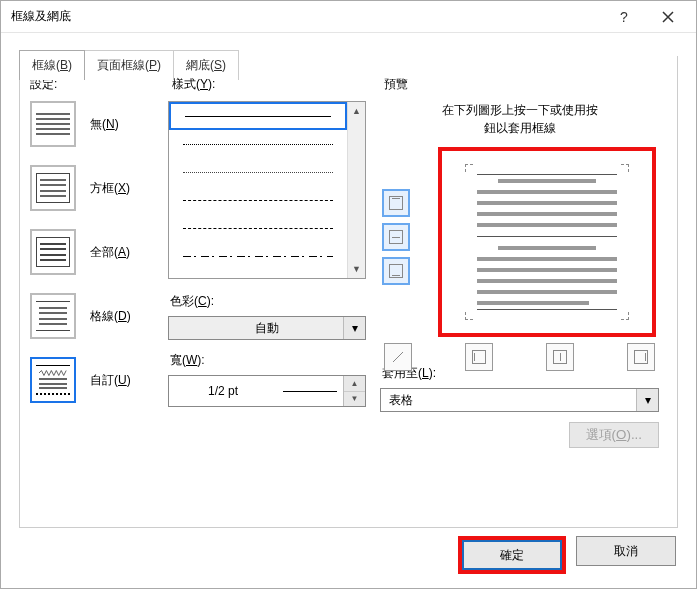 The height and width of the screenshot is (589, 697). What do you see at coordinates (110, 380) in the screenshot?
I see `setting-custom-label: 自訂(U)` at bounding box center [110, 380].